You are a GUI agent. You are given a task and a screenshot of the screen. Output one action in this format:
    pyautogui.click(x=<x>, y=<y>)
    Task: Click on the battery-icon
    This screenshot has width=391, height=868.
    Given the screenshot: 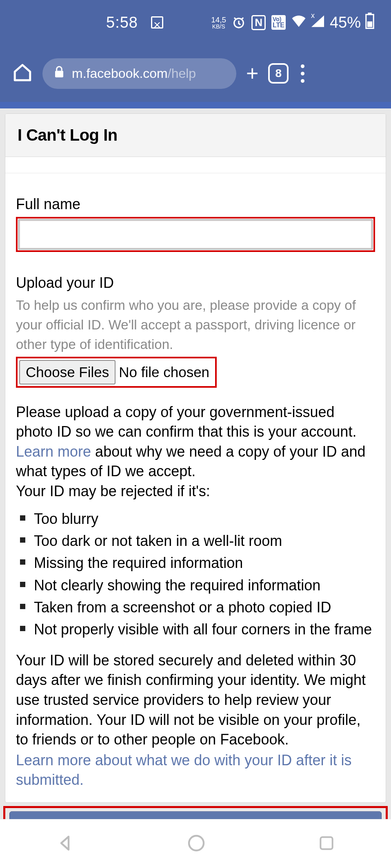 What is the action you would take?
    pyautogui.click(x=370, y=22)
    